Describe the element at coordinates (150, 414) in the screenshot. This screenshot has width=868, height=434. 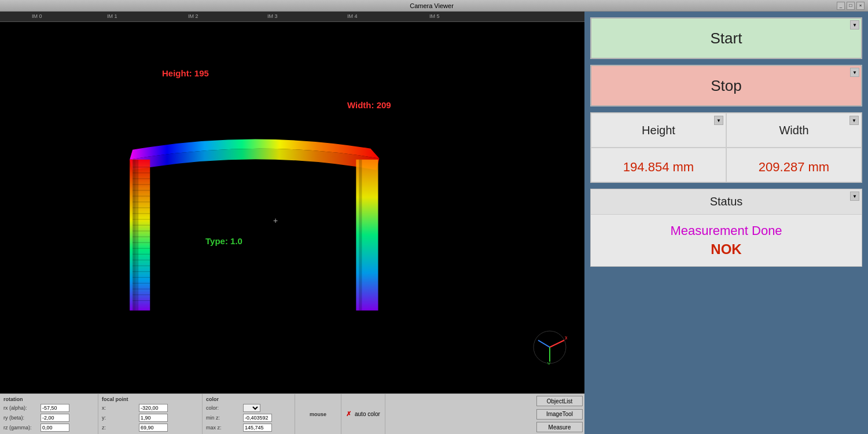
I see `focal-col: focal point x: y: z:` at that location.